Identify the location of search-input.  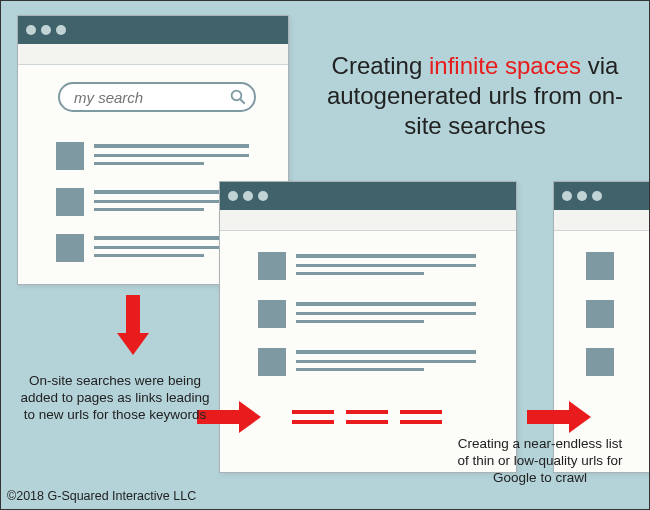
(134, 98).